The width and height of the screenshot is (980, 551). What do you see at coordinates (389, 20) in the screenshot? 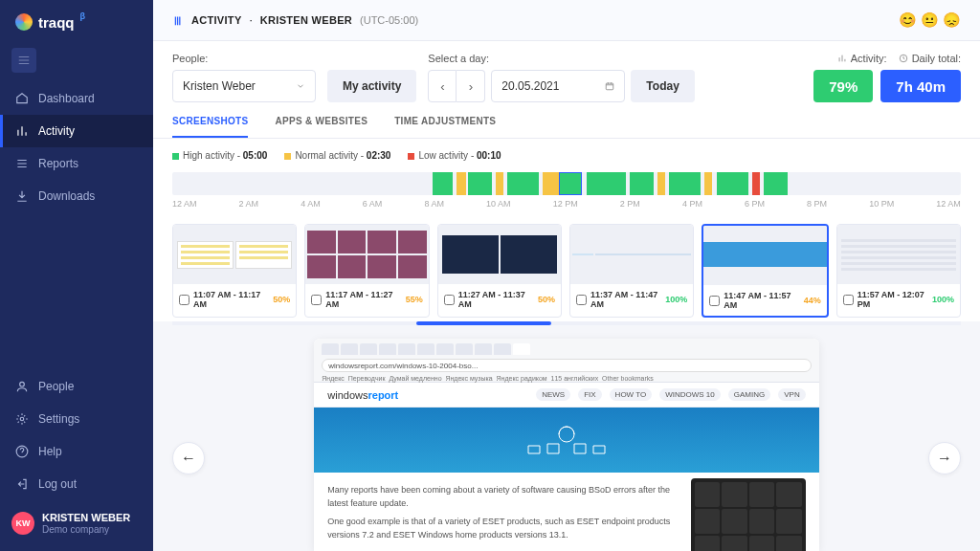
I see `crumb-tz: (UTC-05:00)` at bounding box center [389, 20].